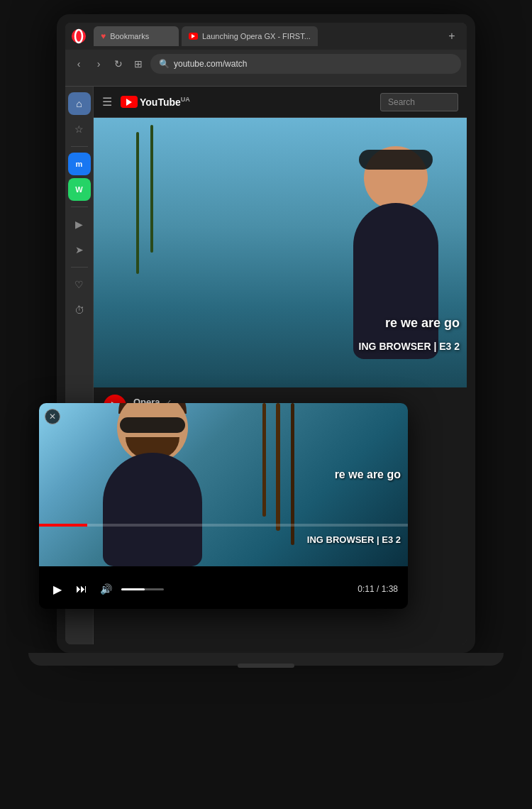 This screenshot has width=532, height=809. Describe the element at coordinates (133, 589) in the screenshot. I see `pip-volume-fill` at that location.